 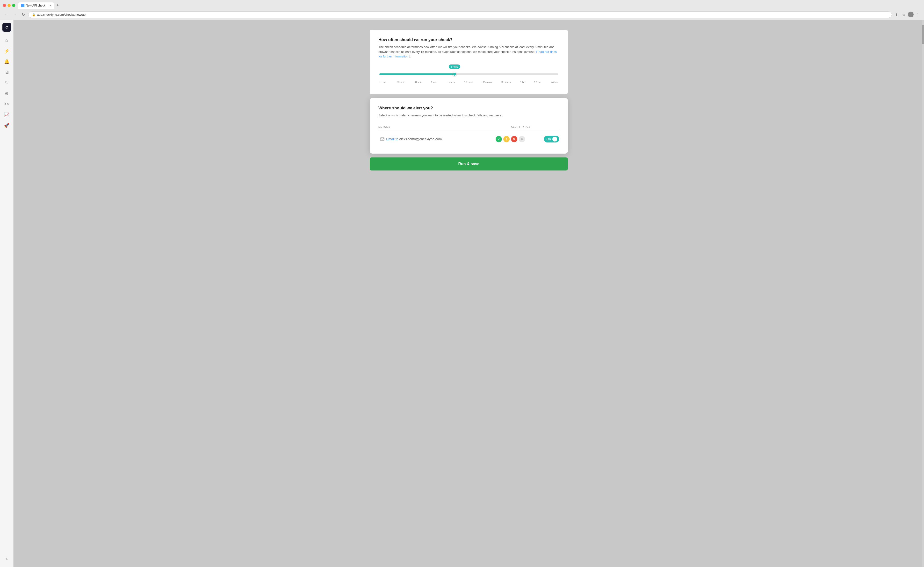 What do you see at coordinates (897, 15) in the screenshot?
I see `bookmark-button: ⬆` at bounding box center [897, 15].